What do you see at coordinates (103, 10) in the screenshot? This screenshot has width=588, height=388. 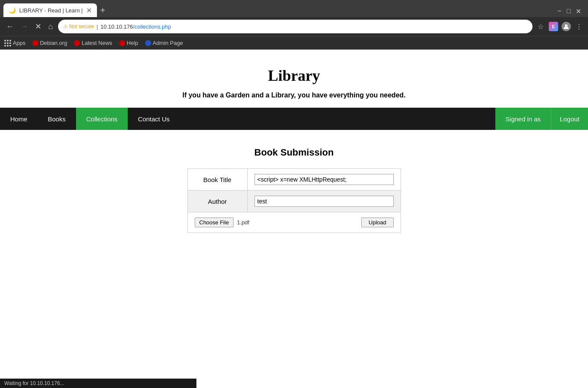 I see `new-tab-button: +` at bounding box center [103, 10].